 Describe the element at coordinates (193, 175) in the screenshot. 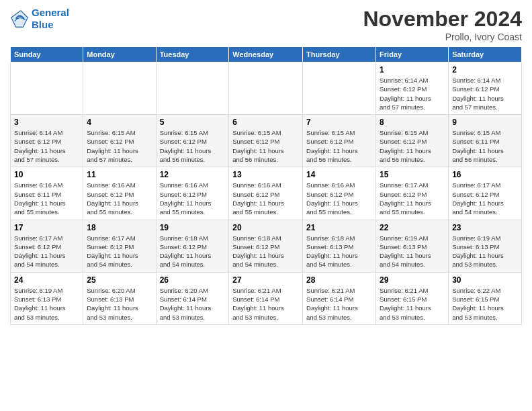

I see `day-number: 12` at that location.